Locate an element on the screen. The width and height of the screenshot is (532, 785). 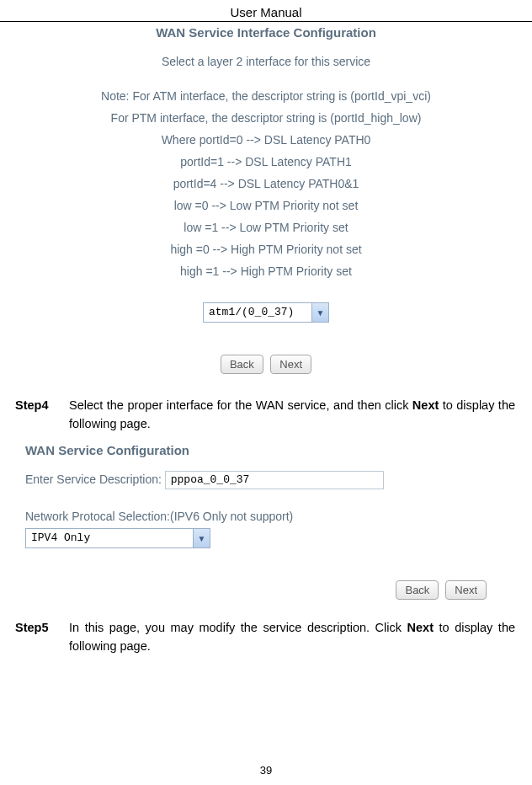
protocol-select: IPV4 Only ▼ is located at coordinates (118, 538).